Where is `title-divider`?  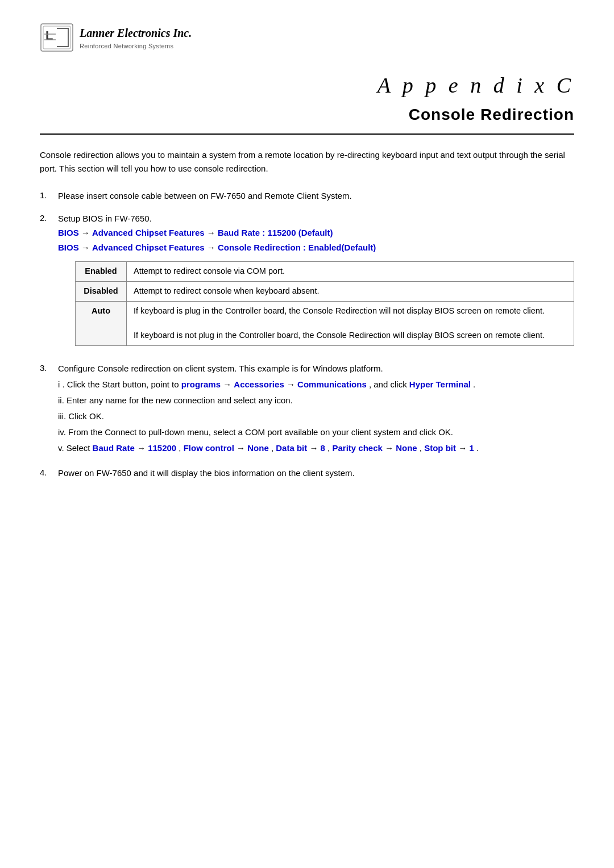 title-divider is located at coordinates (307, 134).